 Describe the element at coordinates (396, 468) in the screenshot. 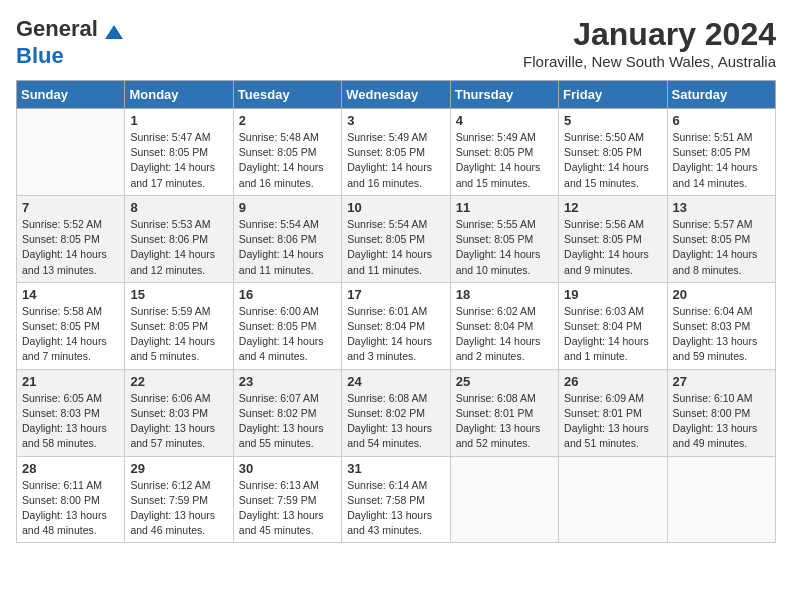

I see `day-number: 31` at that location.